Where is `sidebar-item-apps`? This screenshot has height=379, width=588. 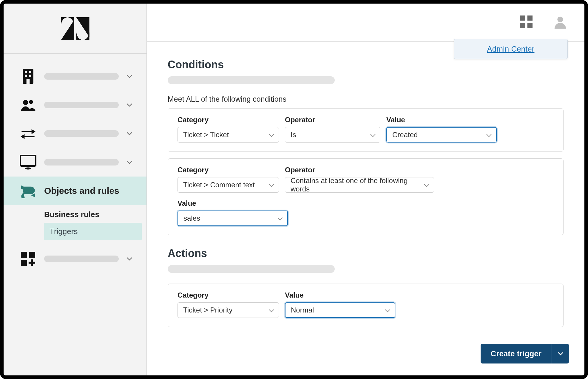 sidebar-item-apps is located at coordinates (75, 259).